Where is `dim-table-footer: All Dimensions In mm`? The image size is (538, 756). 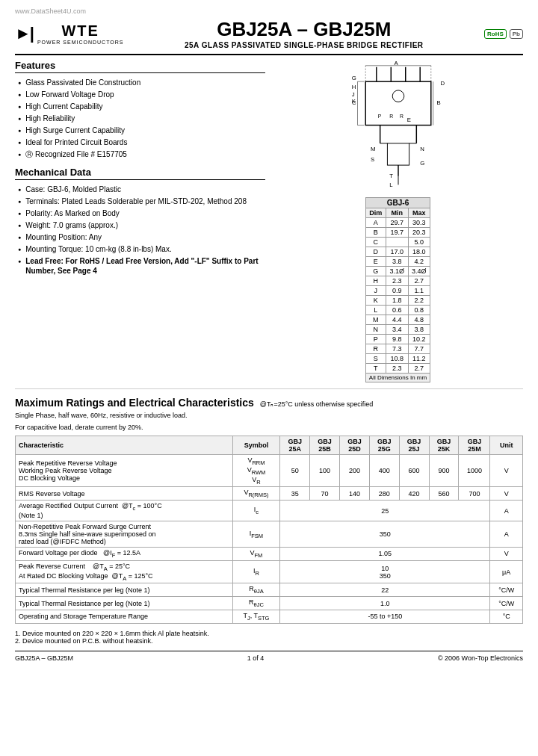
dim-table-footer: All Dimensions In mm is located at coordinates (398, 378).